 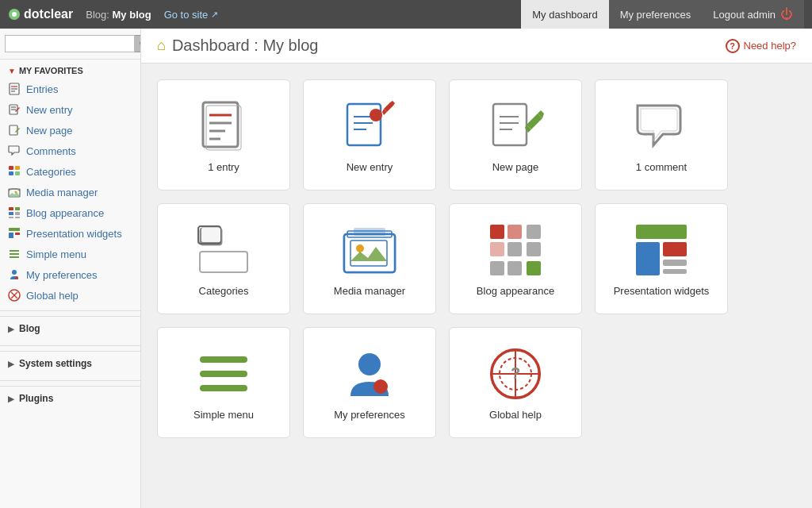 What do you see at coordinates (661, 135) in the screenshot?
I see `card-comments: 1 comment` at bounding box center [661, 135].